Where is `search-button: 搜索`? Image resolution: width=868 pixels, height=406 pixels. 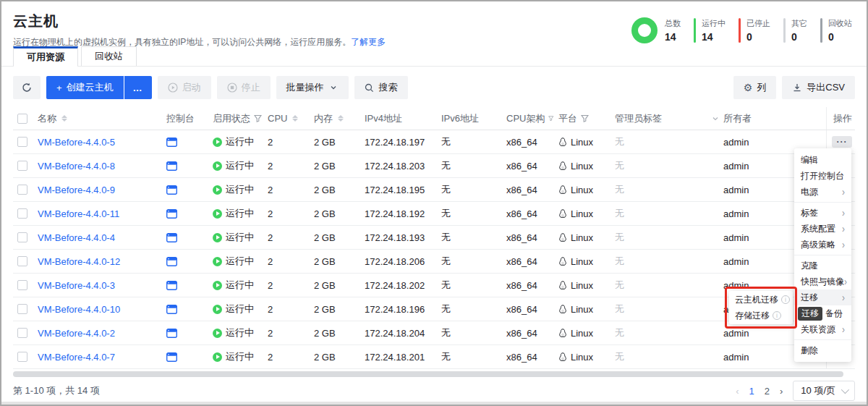 search-button: 搜索 is located at coordinates (381, 88).